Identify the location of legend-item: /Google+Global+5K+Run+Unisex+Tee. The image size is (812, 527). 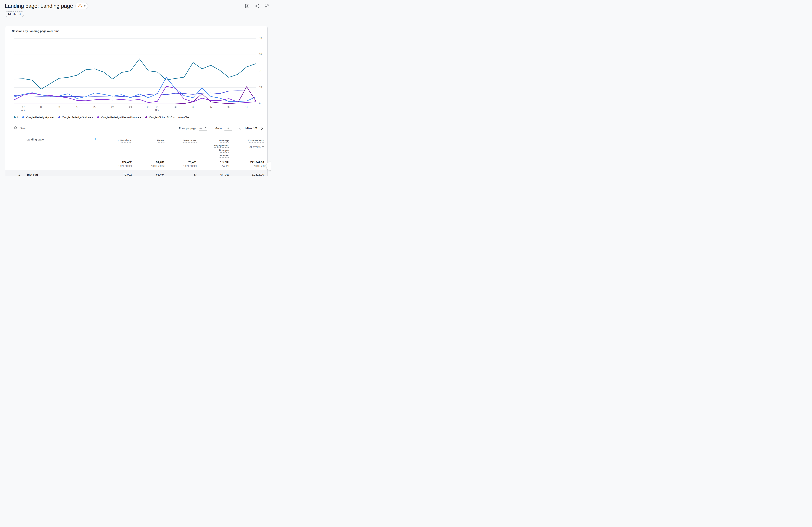
(167, 117).